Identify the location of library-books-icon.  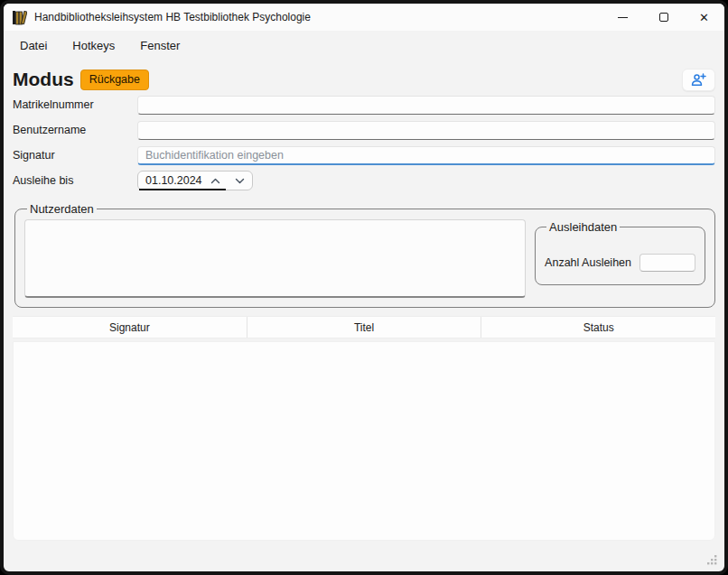
(20, 18).